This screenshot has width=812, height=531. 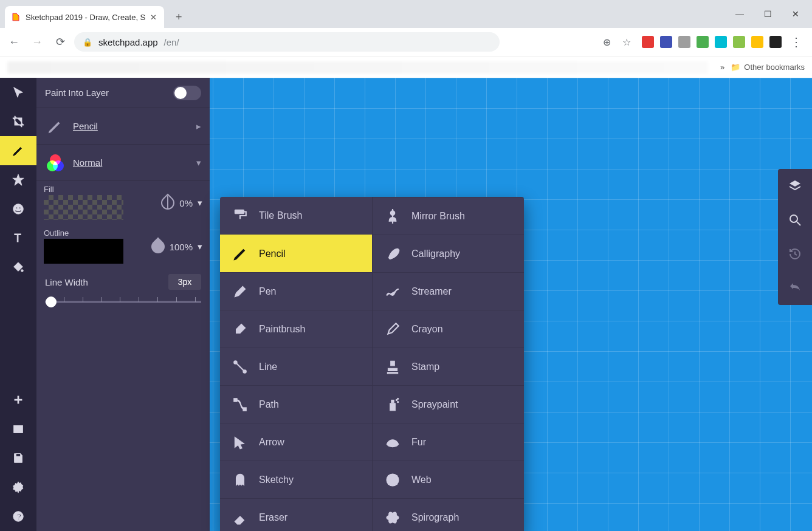 I want to click on fill-swatch, so click(x=84, y=208).